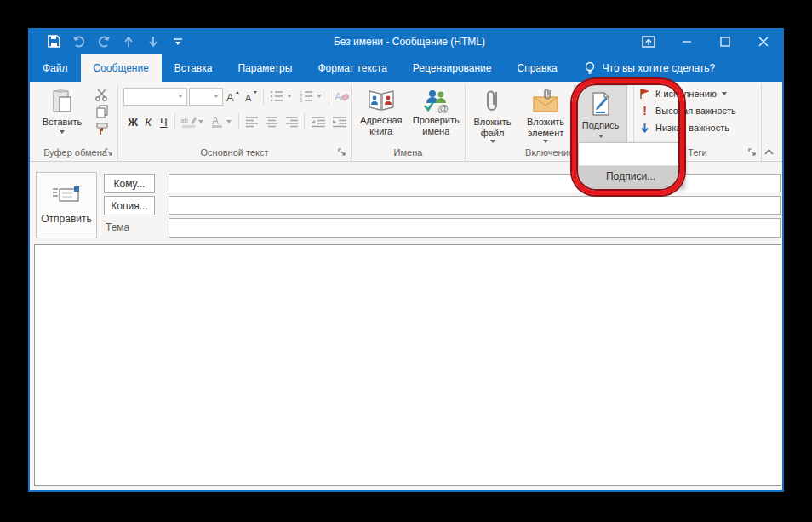 The image size is (812, 522). What do you see at coordinates (492, 128) in the screenshot?
I see `attach-file-label: Вложить файл` at bounding box center [492, 128].